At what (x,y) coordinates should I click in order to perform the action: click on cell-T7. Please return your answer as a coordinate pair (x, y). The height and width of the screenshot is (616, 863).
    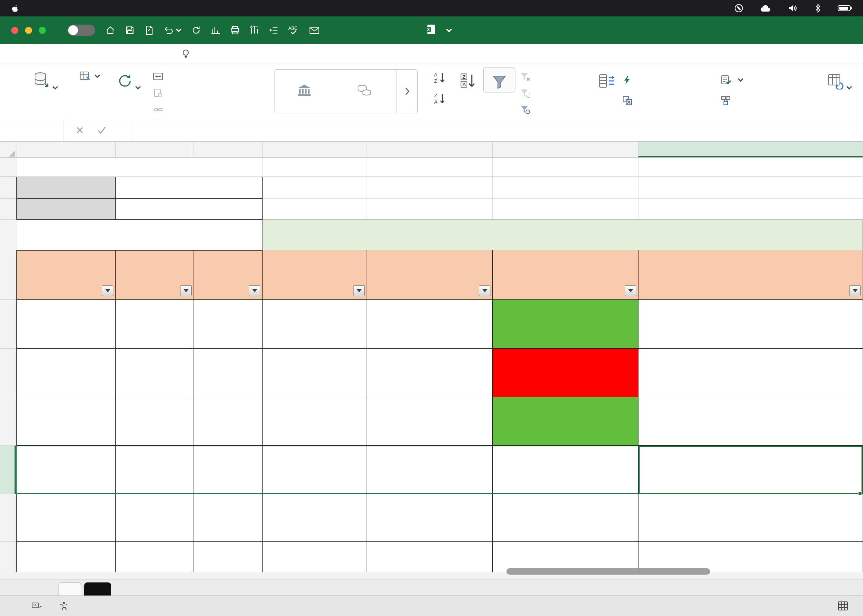
    Looking at the image, I should click on (430, 373).